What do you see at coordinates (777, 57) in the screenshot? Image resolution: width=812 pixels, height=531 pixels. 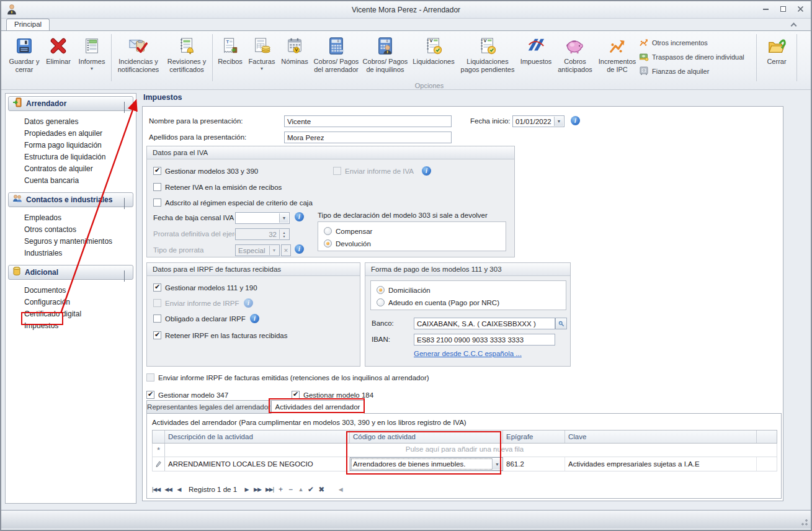 I see `close-form-button: Cerrar` at bounding box center [777, 57].